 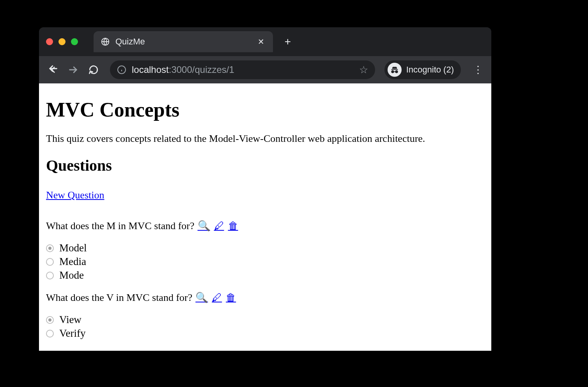 What do you see at coordinates (423, 70) in the screenshot?
I see `incognito-indicator: Incognito (2)` at bounding box center [423, 70].